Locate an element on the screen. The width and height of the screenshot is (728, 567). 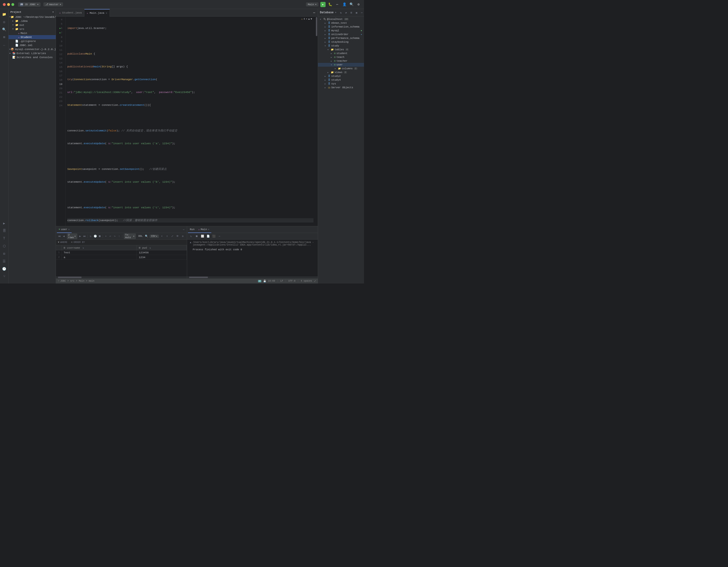
run-tab-main: ☕ Main ✕ is located at coordinates (204, 229).